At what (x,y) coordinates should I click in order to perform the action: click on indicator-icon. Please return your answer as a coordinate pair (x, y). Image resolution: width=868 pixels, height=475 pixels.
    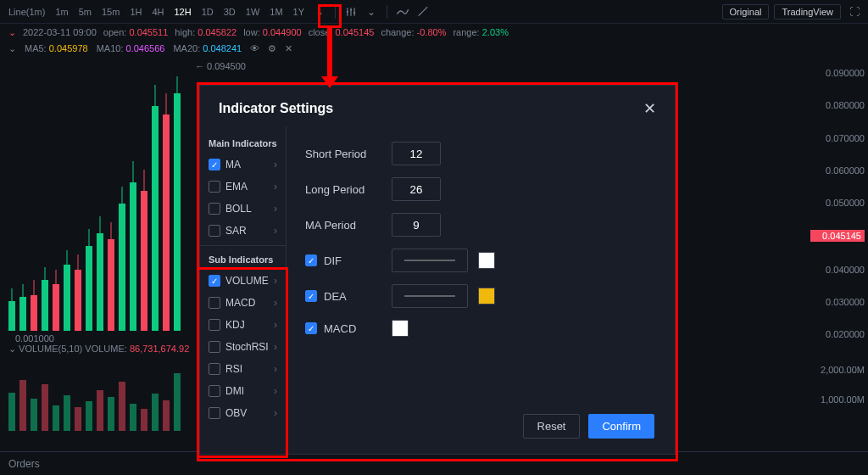
    Looking at the image, I should click on (403, 12).